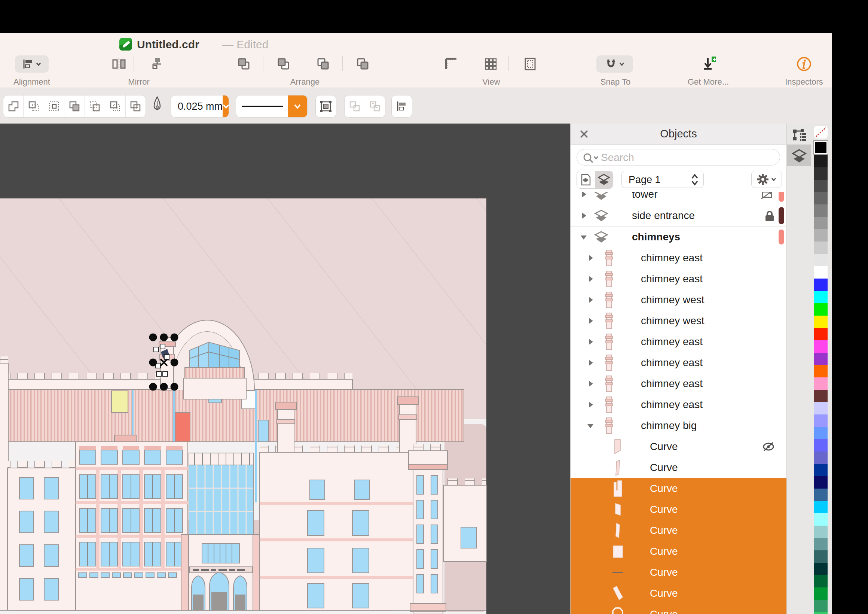 This screenshot has width=868, height=614. Describe the element at coordinates (119, 64) in the screenshot. I see `flip-horizontal-icon` at that location.